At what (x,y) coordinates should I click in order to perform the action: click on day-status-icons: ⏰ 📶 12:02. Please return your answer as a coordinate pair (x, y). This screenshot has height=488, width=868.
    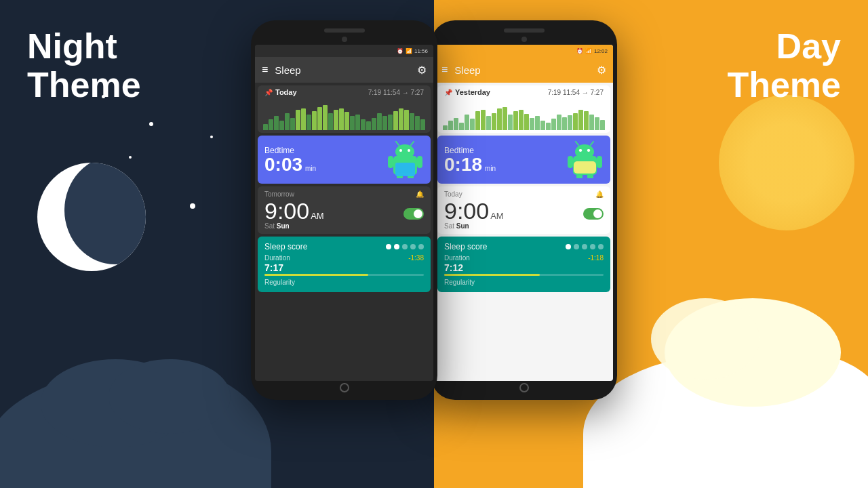
    Looking at the image, I should click on (592, 52).